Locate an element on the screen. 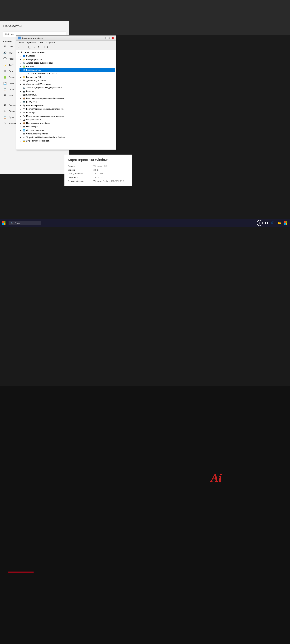 The image size is (290, 644). taskbar-search-icon: 🔍 is located at coordinates (12, 223).